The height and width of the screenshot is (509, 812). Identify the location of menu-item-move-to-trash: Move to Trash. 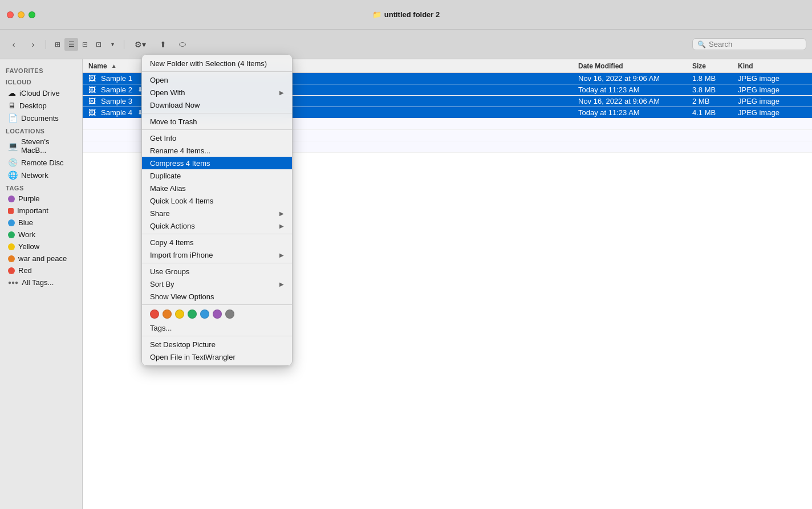
(217, 121).